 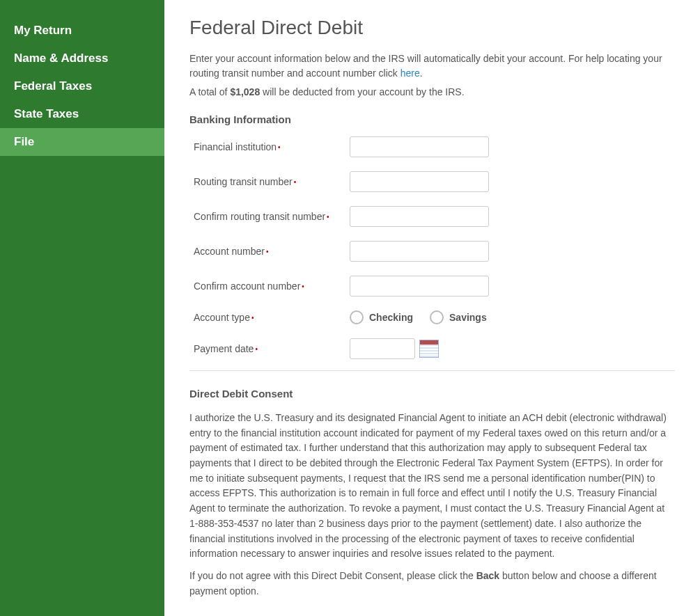 What do you see at coordinates (229, 251) in the screenshot?
I see `label-text-account-number: Account number` at bounding box center [229, 251].